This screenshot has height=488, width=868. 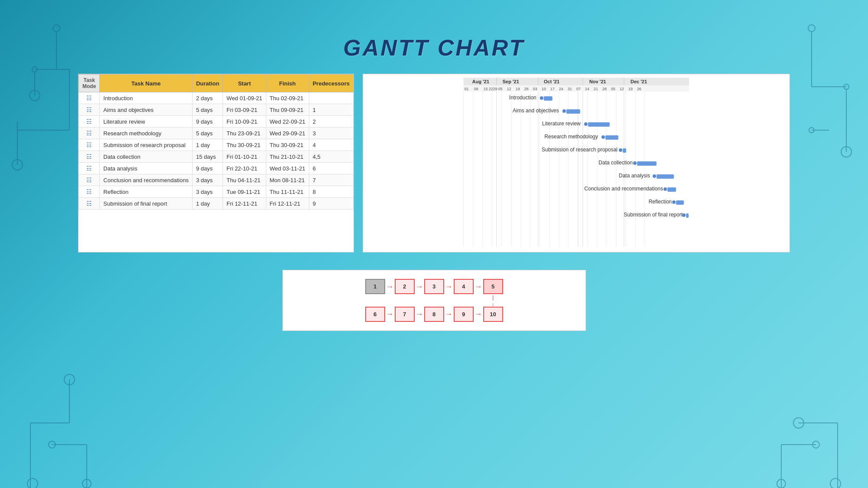 I want to click on task-icon-cell: ☷, so click(x=89, y=192).